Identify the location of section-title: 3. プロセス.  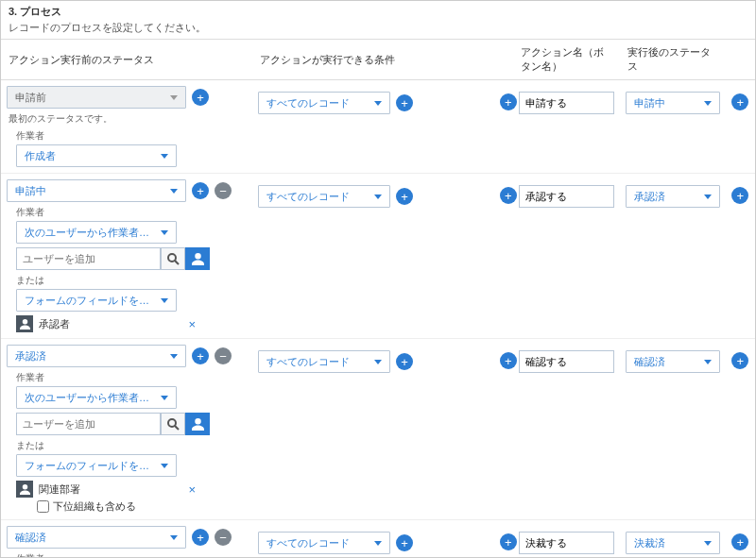
(378, 11).